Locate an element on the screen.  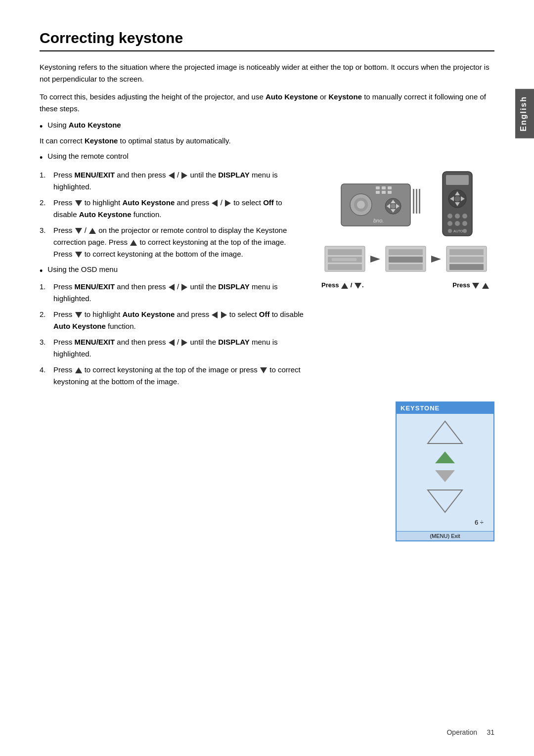
keystone-left is located at coordinates (208, 469).